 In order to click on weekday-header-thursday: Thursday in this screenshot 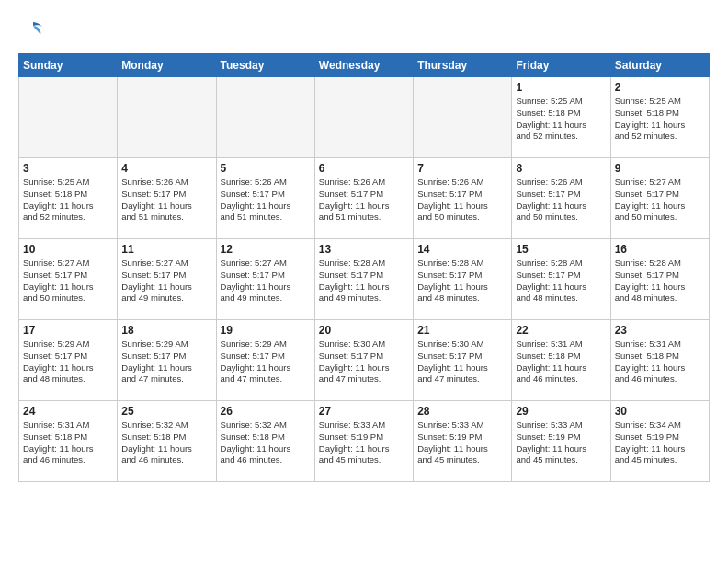, I will do `click(463, 66)`.